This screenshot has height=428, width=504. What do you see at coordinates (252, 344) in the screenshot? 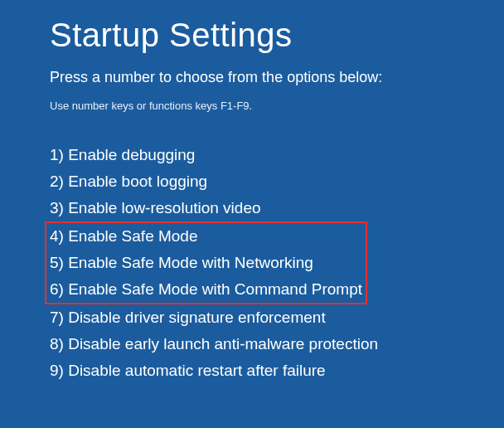
I see `option-8: 8) Disable early launch anti-malware pro…` at bounding box center [252, 344].